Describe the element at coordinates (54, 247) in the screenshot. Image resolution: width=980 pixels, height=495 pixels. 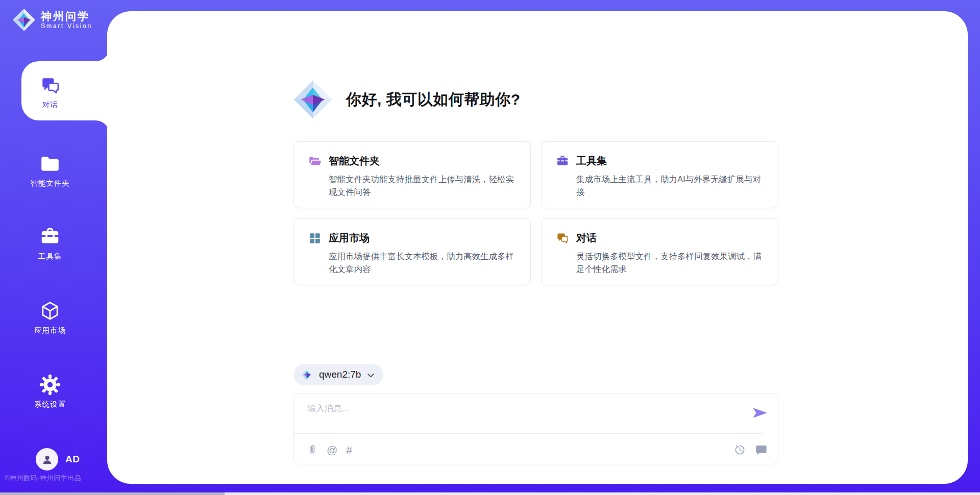
I see `sidebar: 神州问学 Smart Vision 对话 智能文件夹 工具集 应用市场 系统设置…` at that location.